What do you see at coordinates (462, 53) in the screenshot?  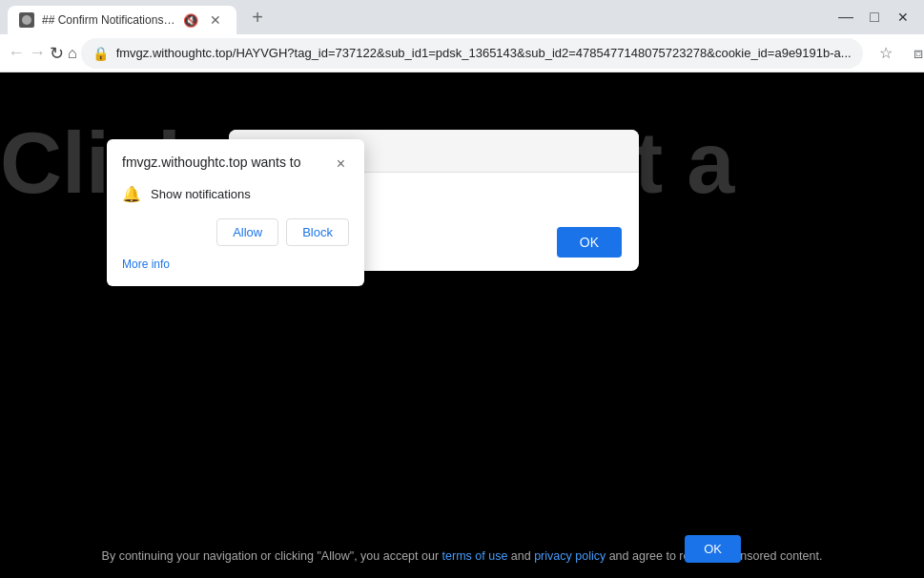 I see `browser-toolbar: ← → ↻ ⌂ 🔒 fmvgz.withoughtc.top/HAYVGH?ta…` at bounding box center [462, 53].